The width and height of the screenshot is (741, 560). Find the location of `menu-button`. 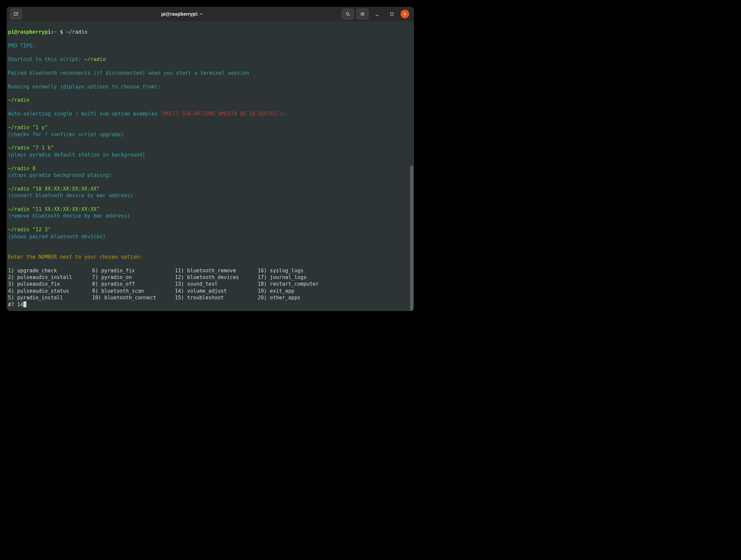

menu-button is located at coordinates (362, 14).